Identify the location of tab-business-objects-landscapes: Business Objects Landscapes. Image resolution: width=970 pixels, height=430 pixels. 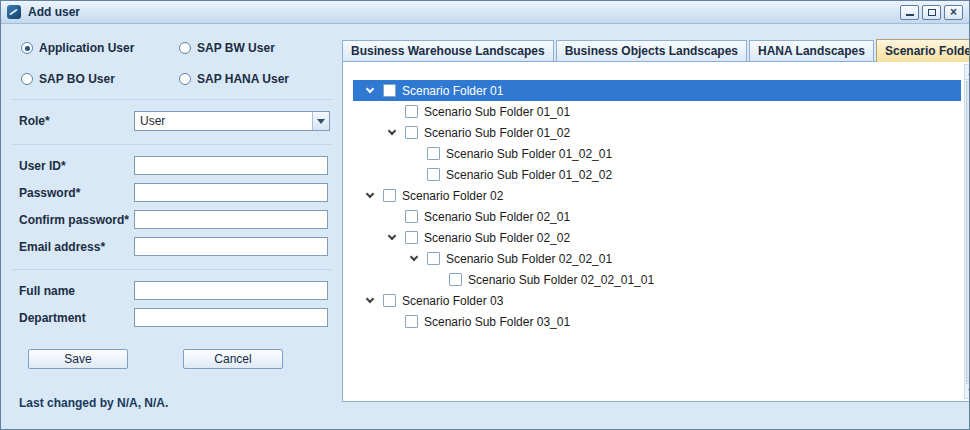
(652, 50).